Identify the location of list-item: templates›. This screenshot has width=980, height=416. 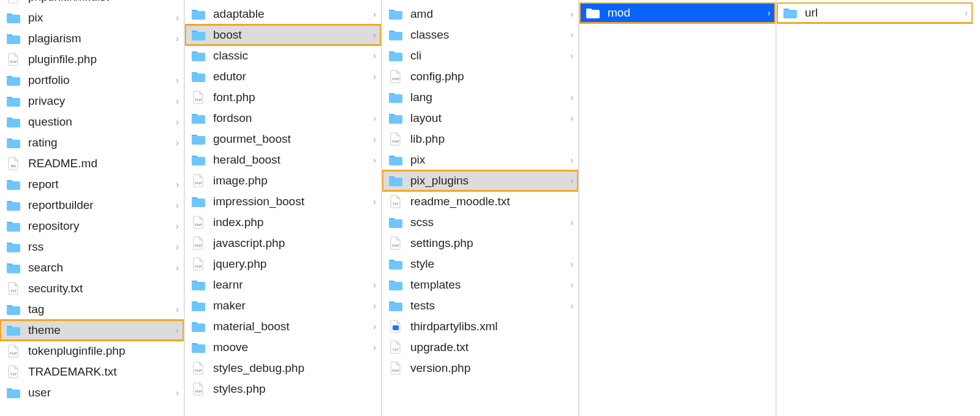
(480, 285).